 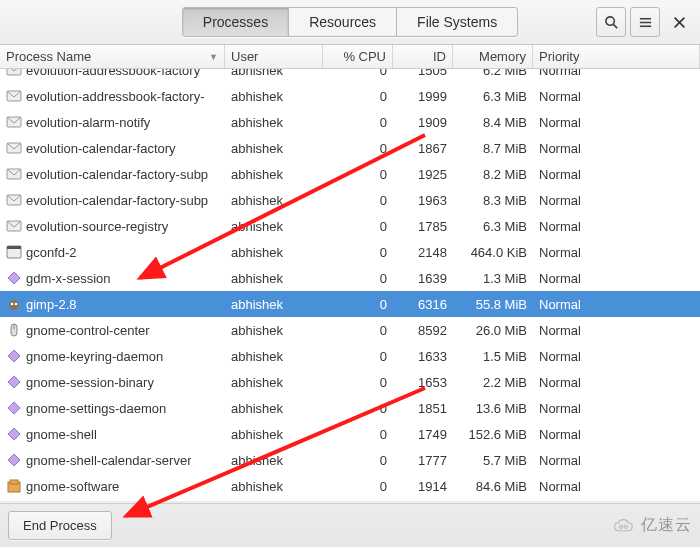 What do you see at coordinates (62, 434) in the screenshot?
I see `process-name: gnome-shell` at bounding box center [62, 434].